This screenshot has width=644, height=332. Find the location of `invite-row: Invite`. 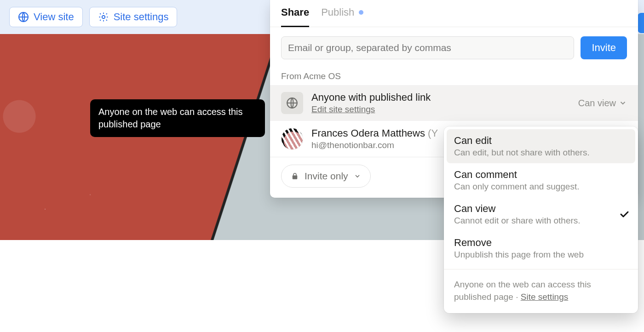

invite-row: Invite is located at coordinates (454, 45).